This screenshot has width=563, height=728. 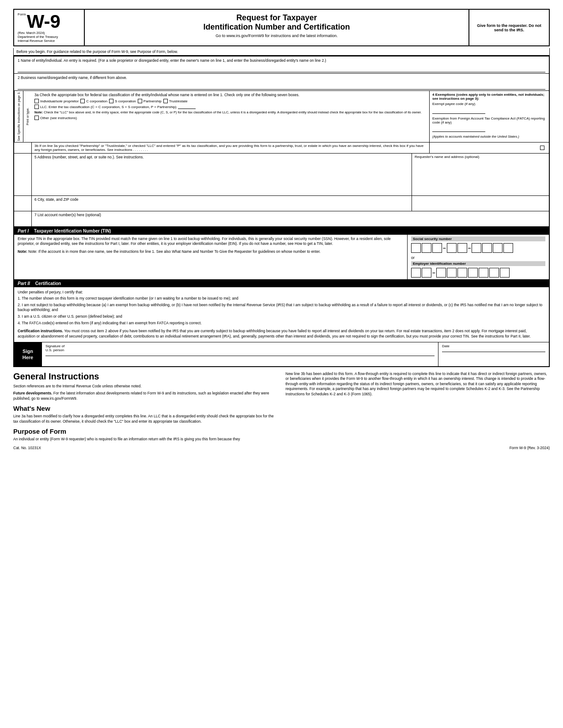 What do you see at coordinates (509, 28) in the screenshot?
I see `give-form-text: Give form to the requester. Do not send …` at bounding box center [509, 28].